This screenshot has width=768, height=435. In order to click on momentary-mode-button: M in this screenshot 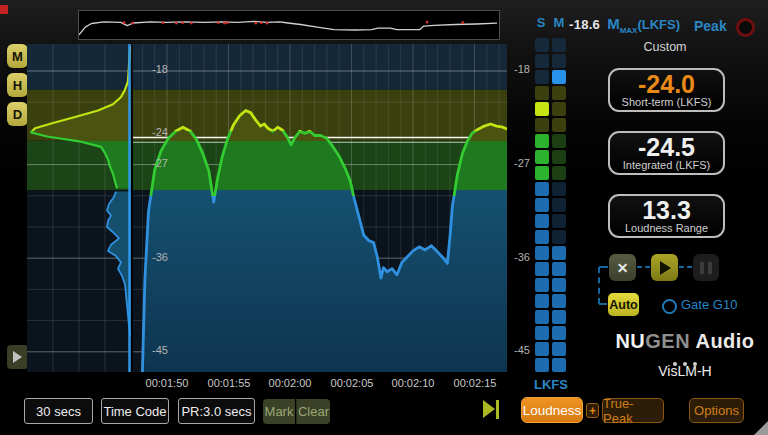, I will do `click(18, 56)`.